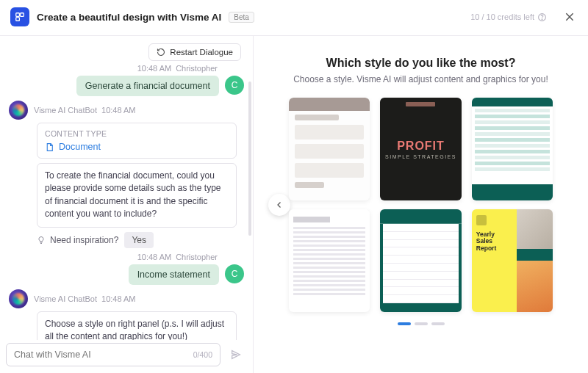 The height and width of the screenshot is (373, 588). What do you see at coordinates (173, 275) in the screenshot?
I see `user-message: Income statement` at bounding box center [173, 275].